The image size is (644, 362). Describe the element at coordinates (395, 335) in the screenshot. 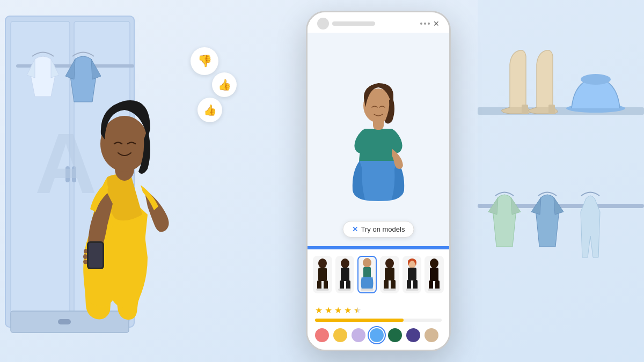

I see `swatch-dark-green` at that location.